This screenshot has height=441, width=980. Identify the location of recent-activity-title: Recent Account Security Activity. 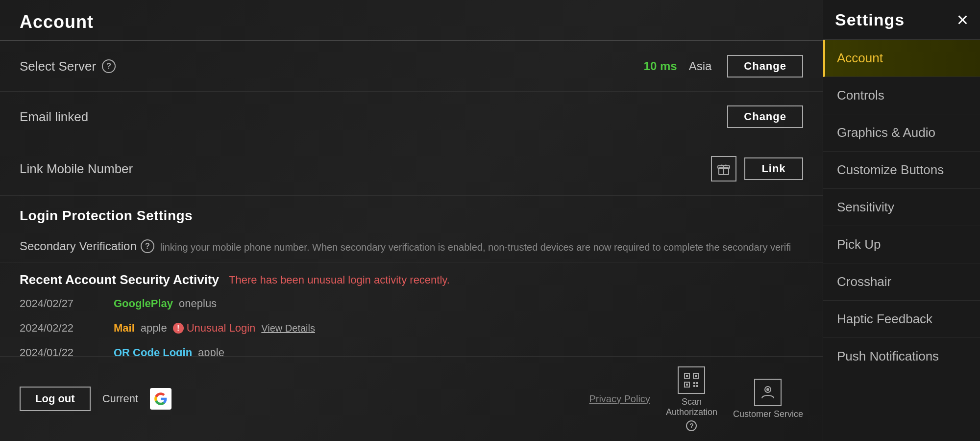
(120, 280).